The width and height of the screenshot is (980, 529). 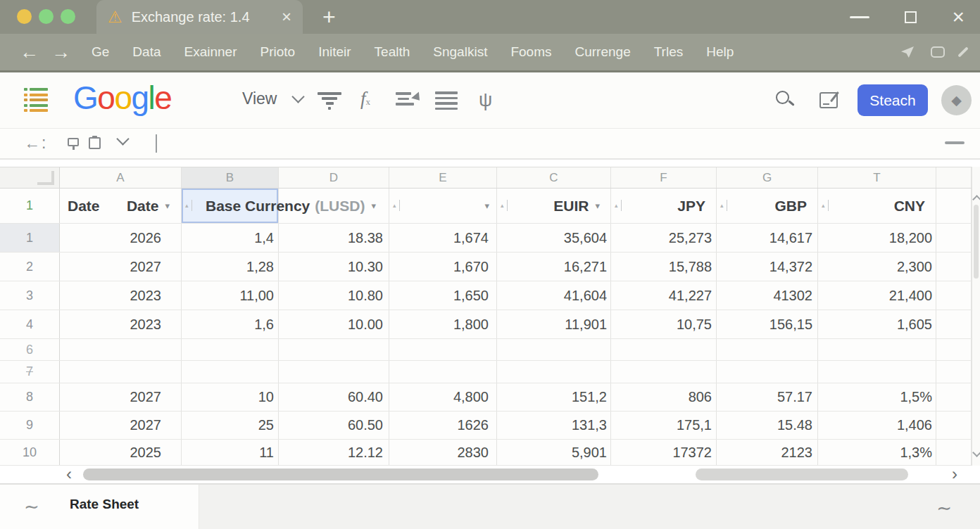 What do you see at coordinates (30, 295) in the screenshot?
I see `row-number-3: 3` at bounding box center [30, 295].